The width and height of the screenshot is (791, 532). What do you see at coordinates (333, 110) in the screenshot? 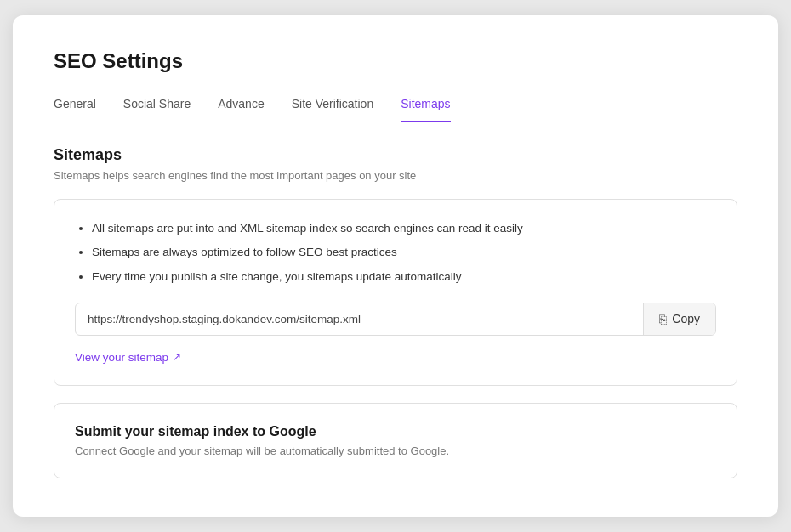
I see `tab-site-verification: Site Verification` at bounding box center [333, 110].